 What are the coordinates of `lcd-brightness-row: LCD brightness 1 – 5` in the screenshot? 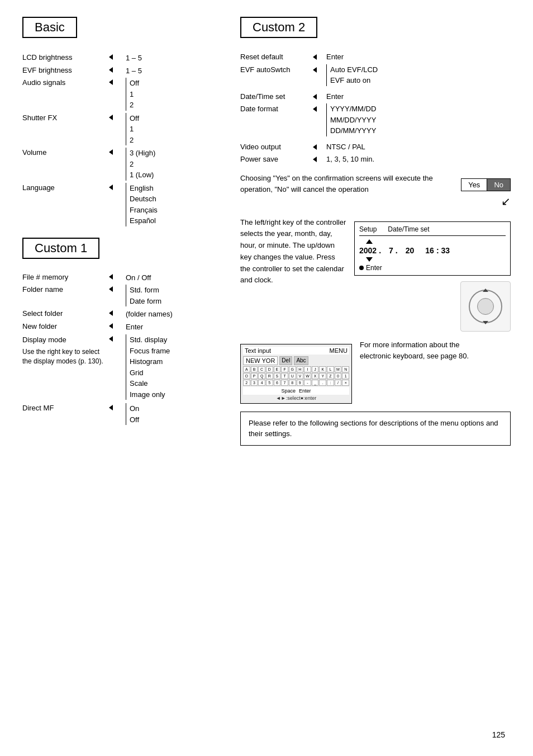 It's located at (126, 58).